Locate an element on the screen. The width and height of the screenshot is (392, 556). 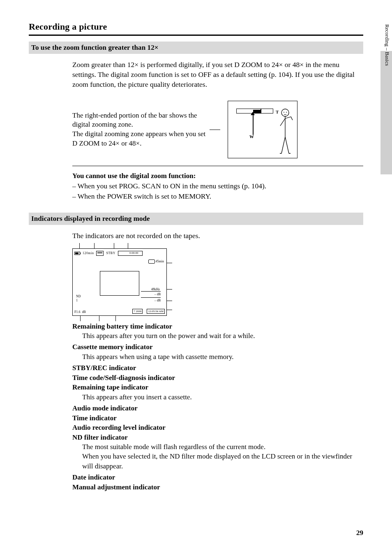
arrow-line is located at coordinates (253, 124).